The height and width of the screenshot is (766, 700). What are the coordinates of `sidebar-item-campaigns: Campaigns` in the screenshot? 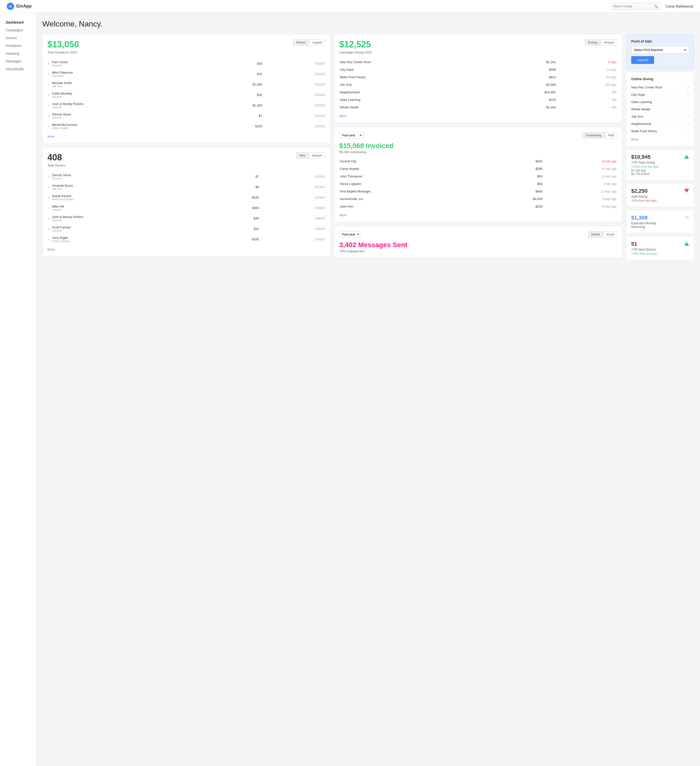 It's located at (18, 30).